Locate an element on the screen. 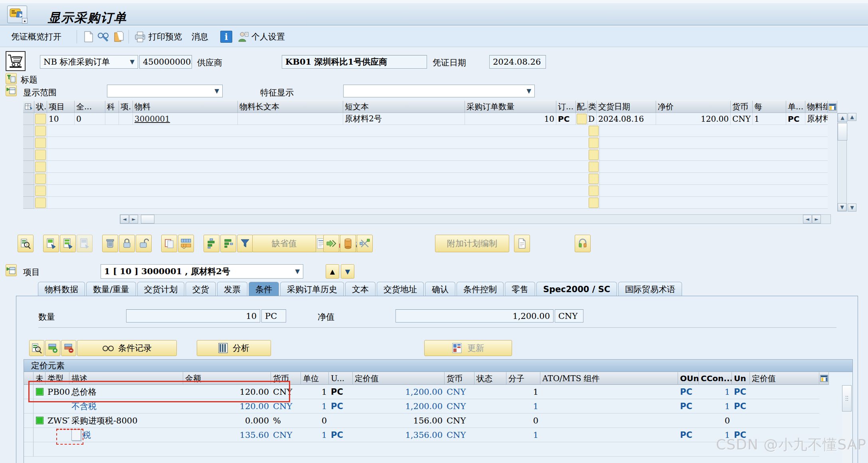 The height and width of the screenshot is (463, 868). tab-invoice: 发票 is located at coordinates (232, 289).